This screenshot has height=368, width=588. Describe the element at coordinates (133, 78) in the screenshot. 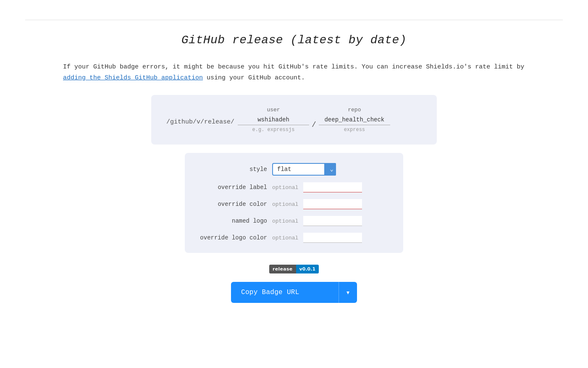

I see `shields-github-app-link: adding the Shields GitHub application` at that location.